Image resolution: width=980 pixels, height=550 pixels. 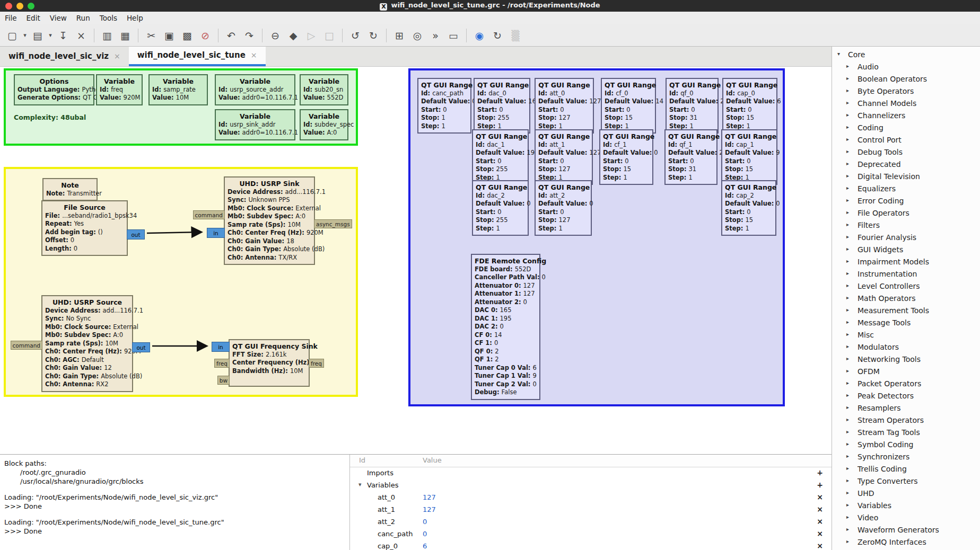 What do you see at coordinates (81, 36) in the screenshot?
I see `close-icon: ×` at bounding box center [81, 36].